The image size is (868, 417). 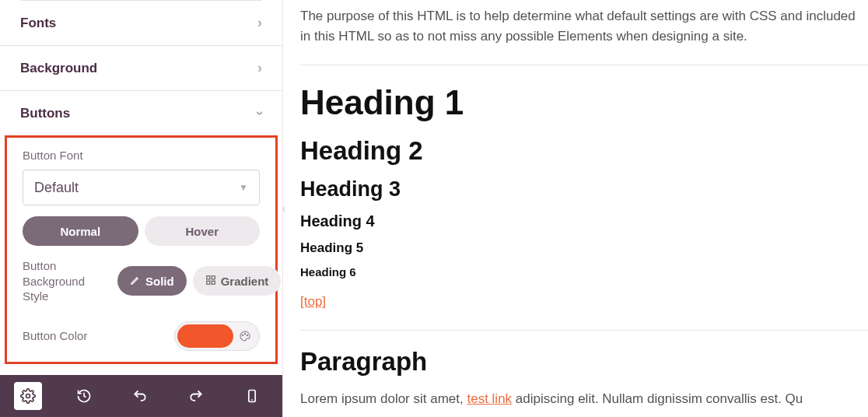 What do you see at coordinates (489, 398) in the screenshot?
I see `test-link: test link` at bounding box center [489, 398].